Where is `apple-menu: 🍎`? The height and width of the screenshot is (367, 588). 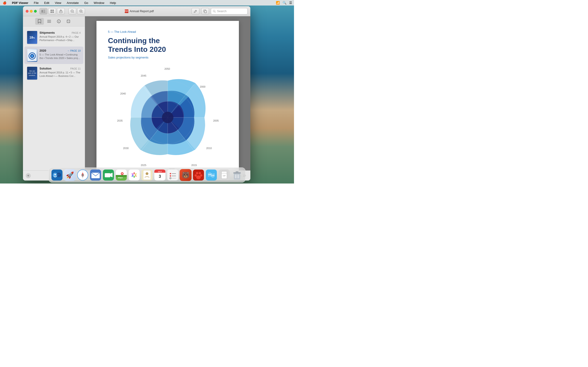
apple-menu: 🍎 is located at coordinates (5, 3).